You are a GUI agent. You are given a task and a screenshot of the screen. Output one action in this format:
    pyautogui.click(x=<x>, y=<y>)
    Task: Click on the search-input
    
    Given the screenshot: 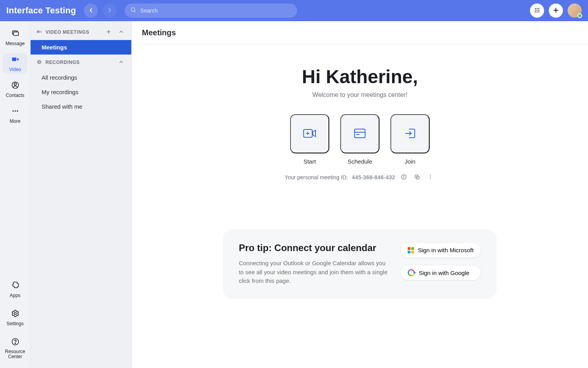 What is the action you would take?
    pyautogui.click(x=216, y=11)
    